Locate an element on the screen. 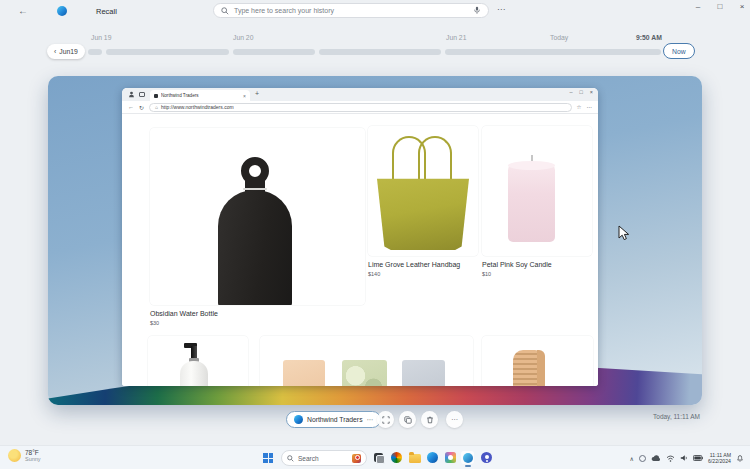  product-card-water-bottle is located at coordinates (258, 216).